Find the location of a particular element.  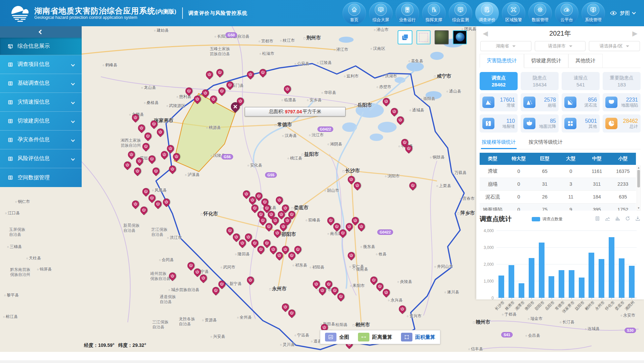

app-title-block: 湖南省地质灾害防治综合应用系统(内测版) Geological hazard p… is located at coordinates (105, 13).